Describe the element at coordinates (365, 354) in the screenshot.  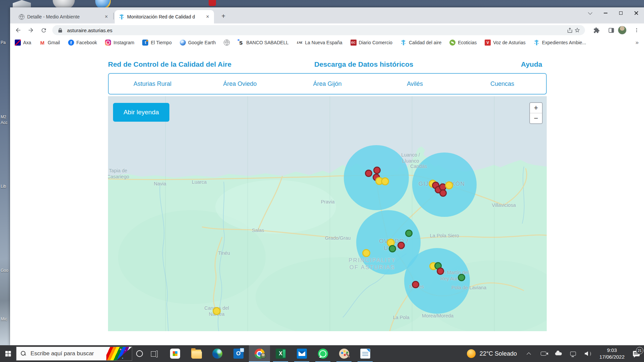
I see `taskbar-app-writer` at that location.